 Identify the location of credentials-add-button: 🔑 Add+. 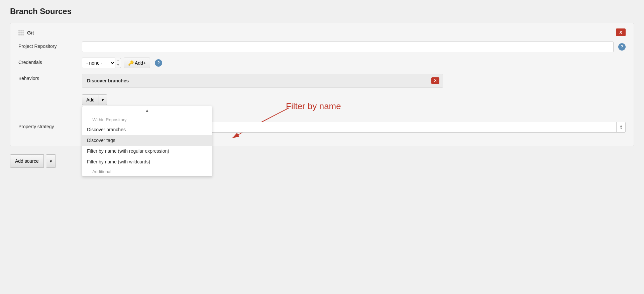
(137, 63).